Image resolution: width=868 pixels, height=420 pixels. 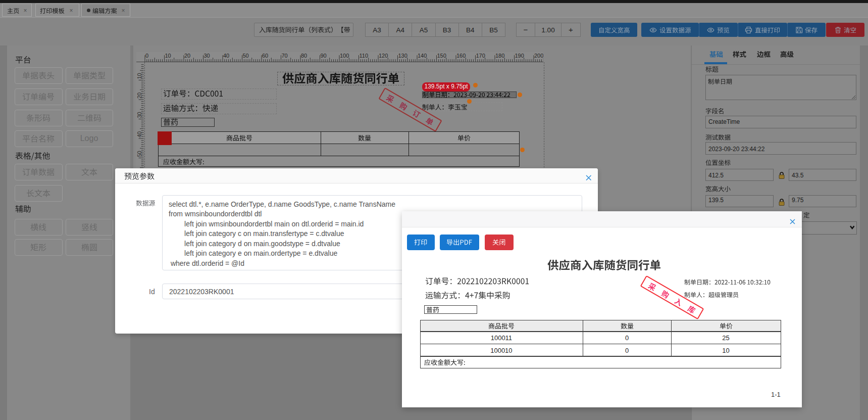 I want to click on svg-text: 170, so click(x=481, y=56).